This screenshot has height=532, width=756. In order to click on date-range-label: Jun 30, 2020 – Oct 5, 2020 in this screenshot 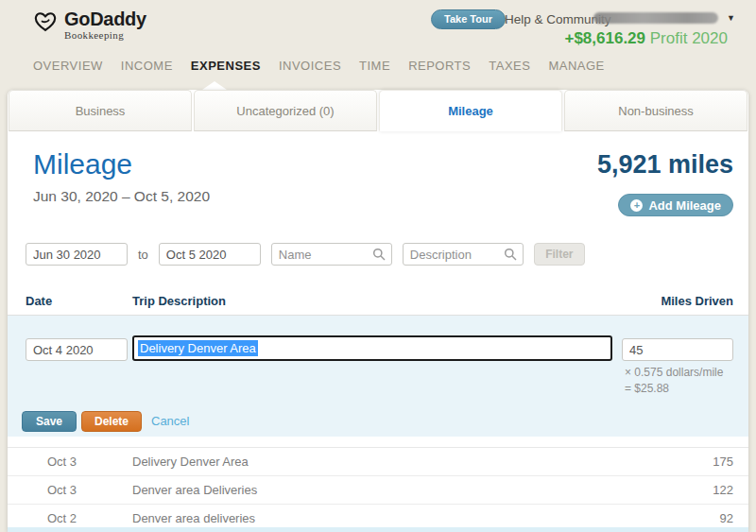, I will do `click(121, 197)`.